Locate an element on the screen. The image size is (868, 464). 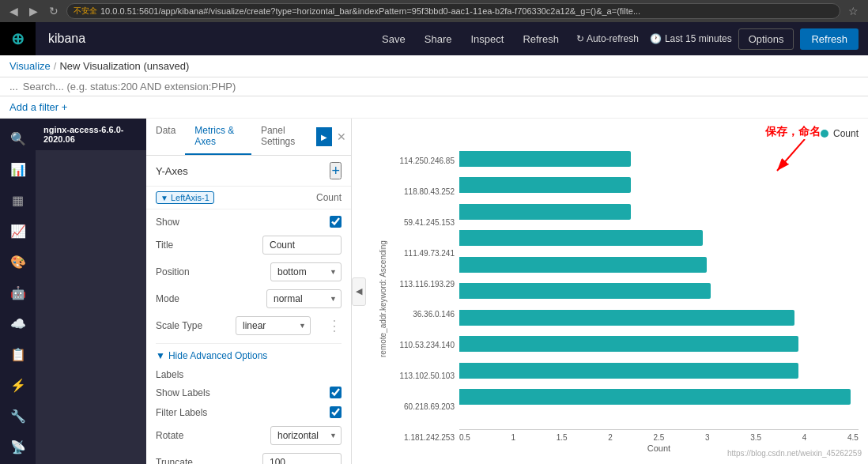
rotate-select: horizontal vertical is located at coordinates (306, 436).